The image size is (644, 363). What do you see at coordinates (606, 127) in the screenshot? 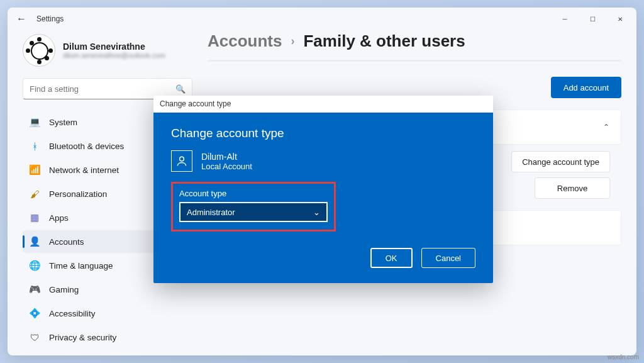
I see `chevron-up-icon: ⌃` at bounding box center [606, 127].